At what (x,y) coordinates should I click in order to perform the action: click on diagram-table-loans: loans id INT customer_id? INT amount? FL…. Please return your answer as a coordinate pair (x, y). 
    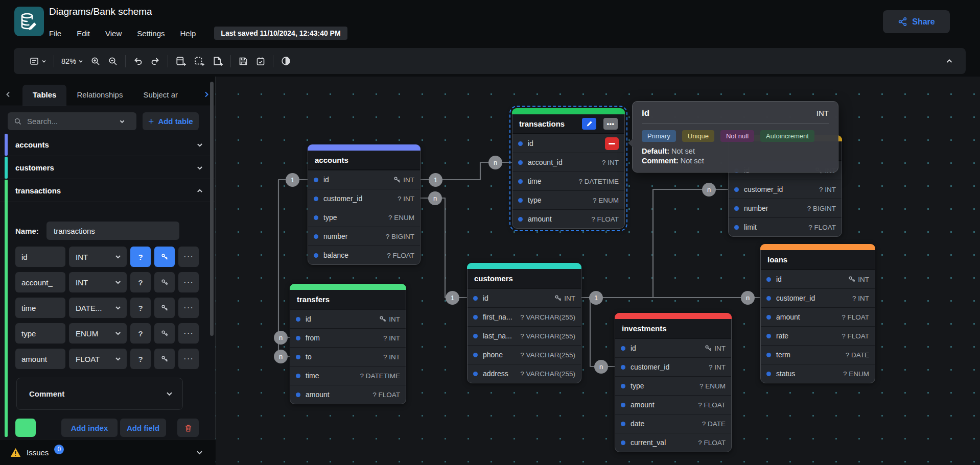
    Looking at the image, I should click on (818, 313).